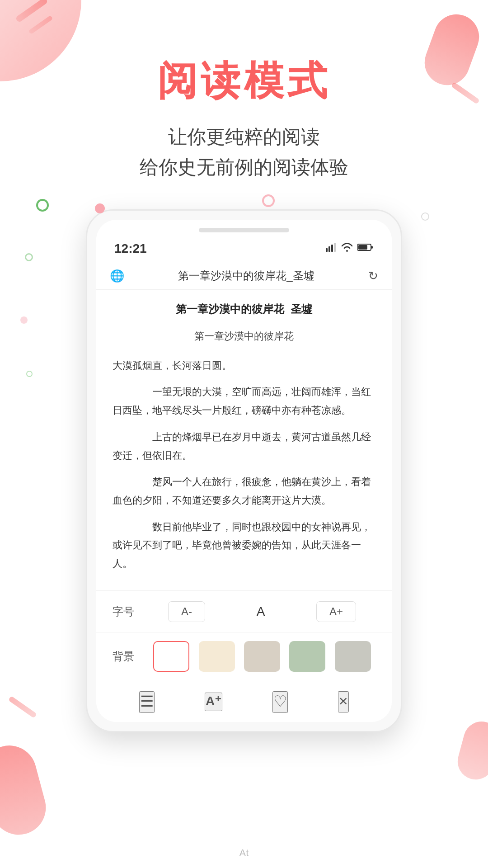  Describe the element at coordinates (331, 249) in the screenshot. I see `signal-icon` at that location.